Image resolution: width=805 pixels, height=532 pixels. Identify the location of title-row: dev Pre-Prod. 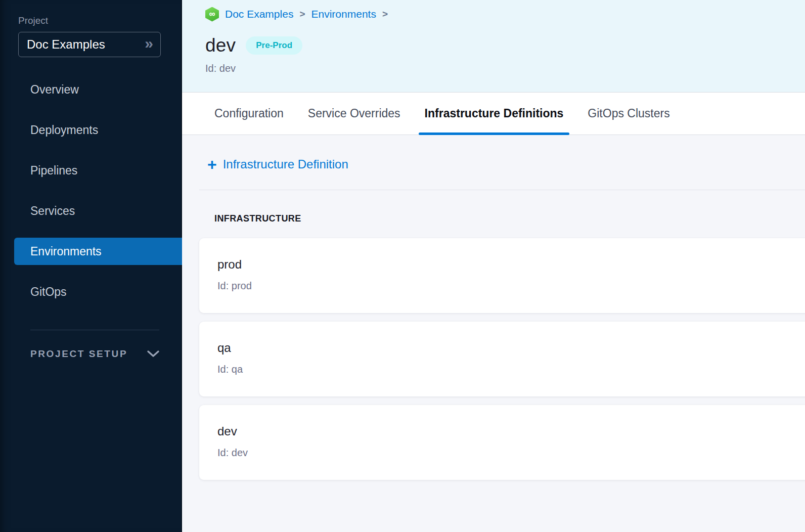
(505, 46).